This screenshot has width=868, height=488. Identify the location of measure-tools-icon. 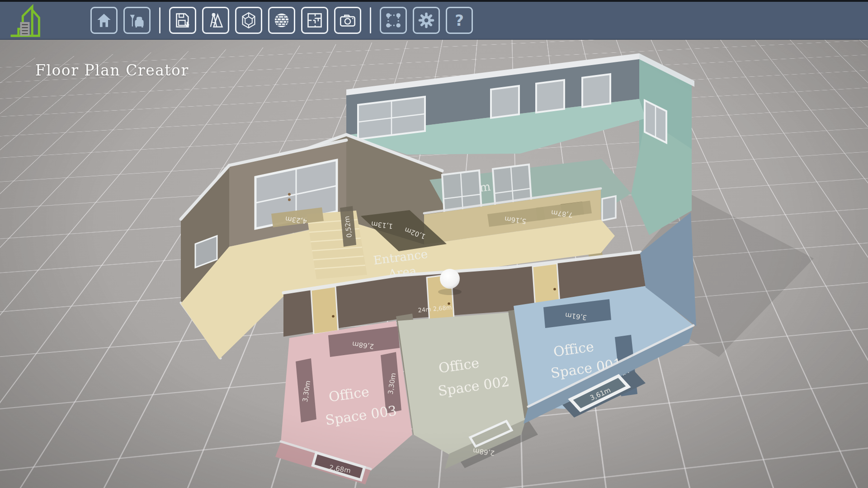
(216, 20).